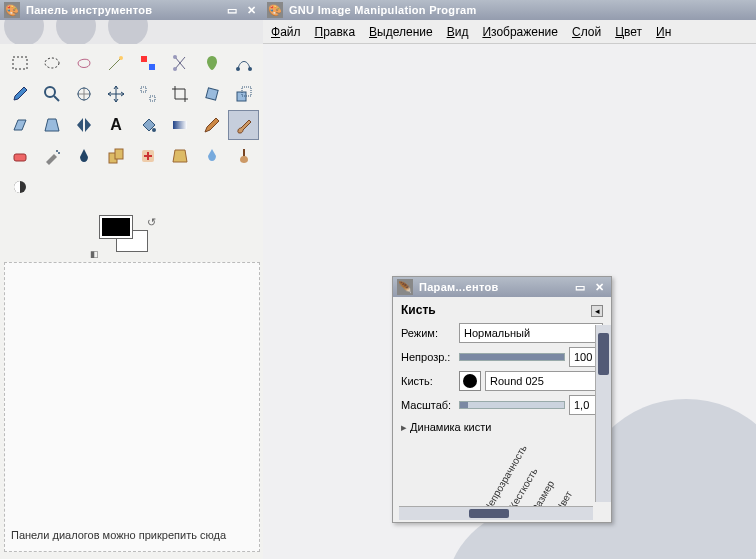  What do you see at coordinates (502, 381) in the screenshot?
I see `brush-row: Кисть: Round 025` at bounding box center [502, 381].